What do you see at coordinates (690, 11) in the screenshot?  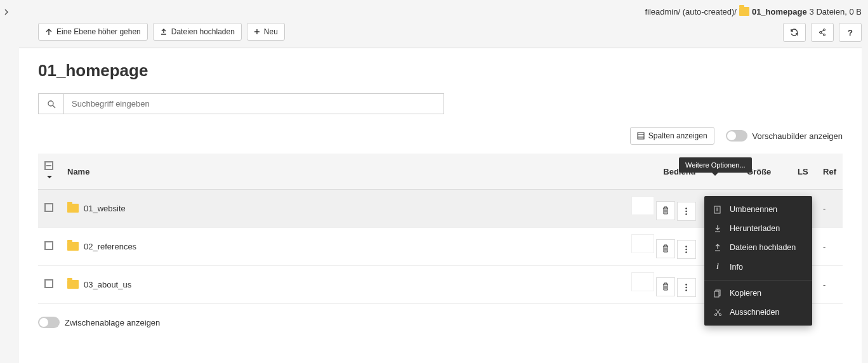 I see `breadcrumb-root: fileadmin/ (auto-created)/` at bounding box center [690, 11].